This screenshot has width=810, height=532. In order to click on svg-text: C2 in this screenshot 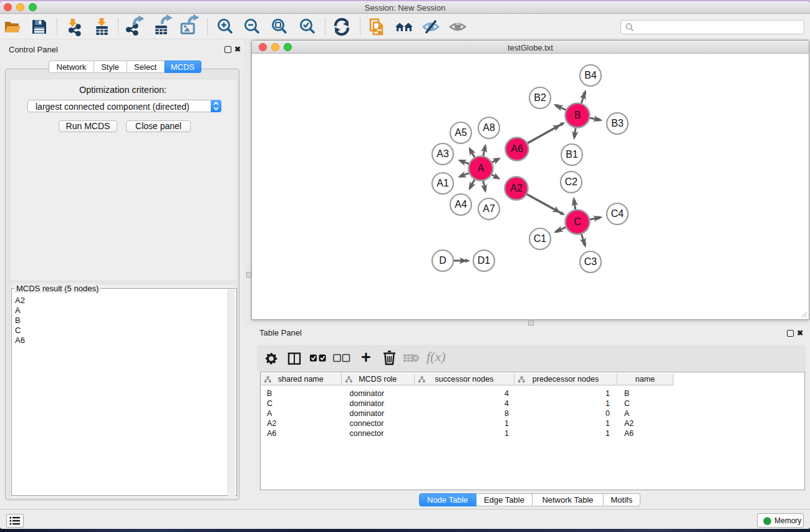, I will do `click(571, 182)`.